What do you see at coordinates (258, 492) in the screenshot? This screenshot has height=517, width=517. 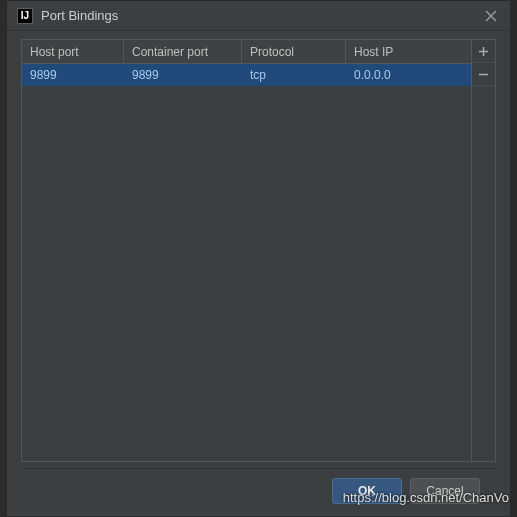 I see `dialog-button-row: OK Cancel` at bounding box center [258, 492].